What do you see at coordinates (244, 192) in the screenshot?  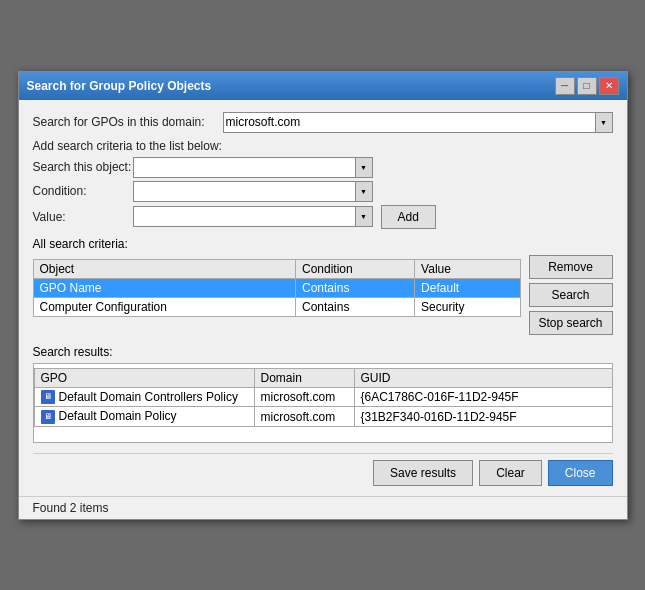 I see `condition-input` at bounding box center [244, 192].